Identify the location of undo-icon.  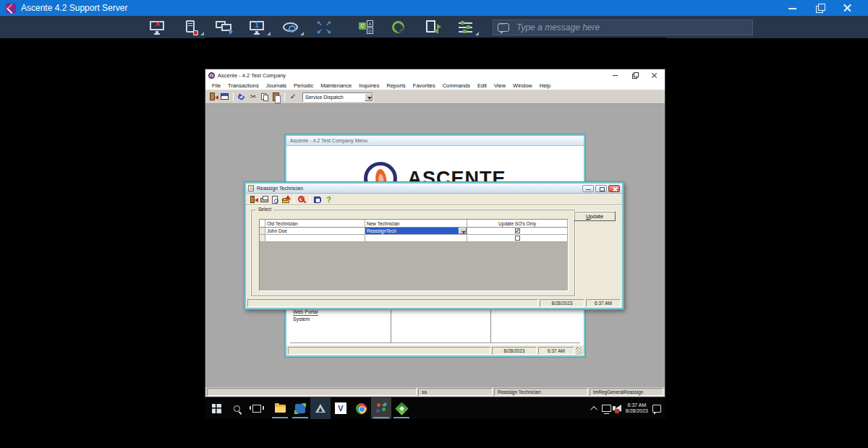
(242, 97).